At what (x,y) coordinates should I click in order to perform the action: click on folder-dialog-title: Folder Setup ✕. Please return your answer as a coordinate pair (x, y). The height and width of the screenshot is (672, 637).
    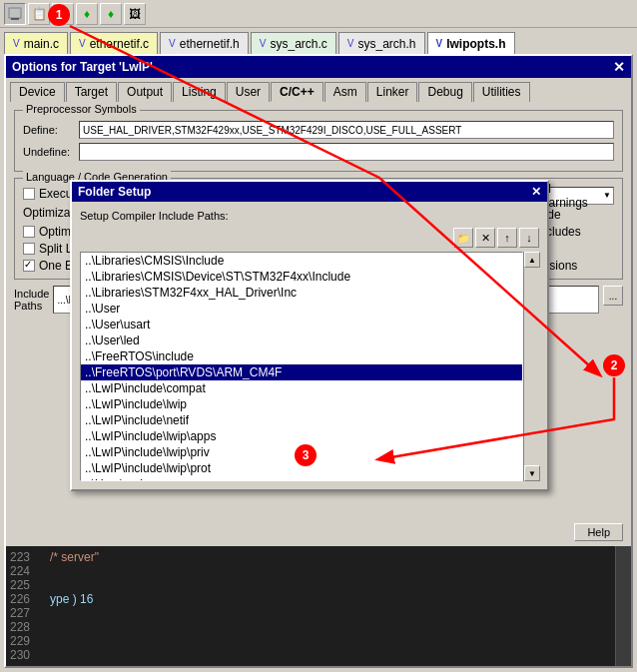
    Looking at the image, I should click on (310, 192).